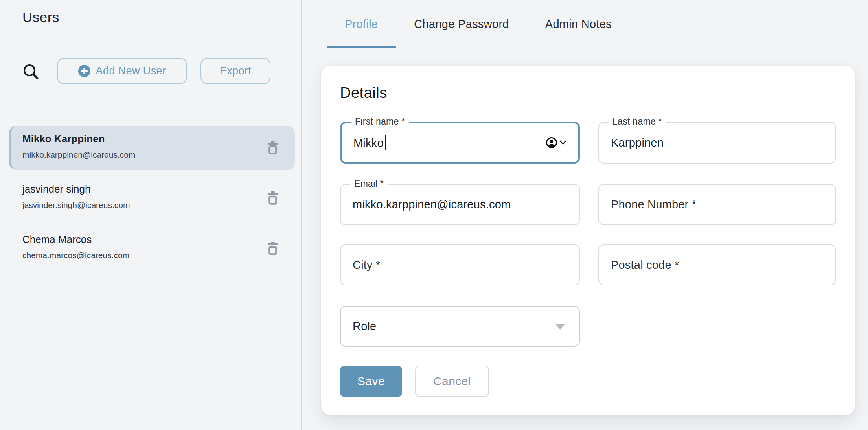  What do you see at coordinates (380, 122) in the screenshot?
I see `first-name-label: First name *` at bounding box center [380, 122].